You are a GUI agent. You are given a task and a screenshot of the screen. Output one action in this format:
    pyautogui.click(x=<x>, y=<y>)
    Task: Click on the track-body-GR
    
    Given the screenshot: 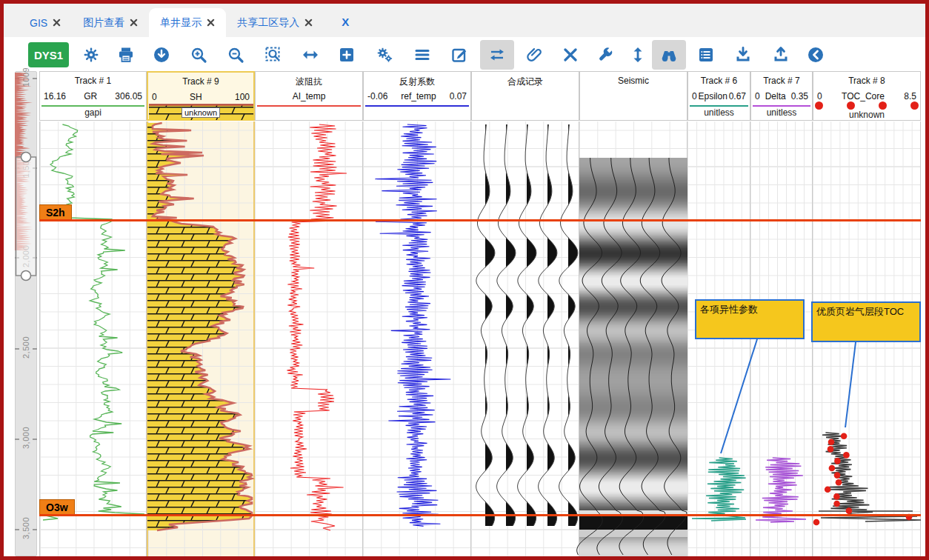 What is the action you would take?
    pyautogui.click(x=93, y=339)
    